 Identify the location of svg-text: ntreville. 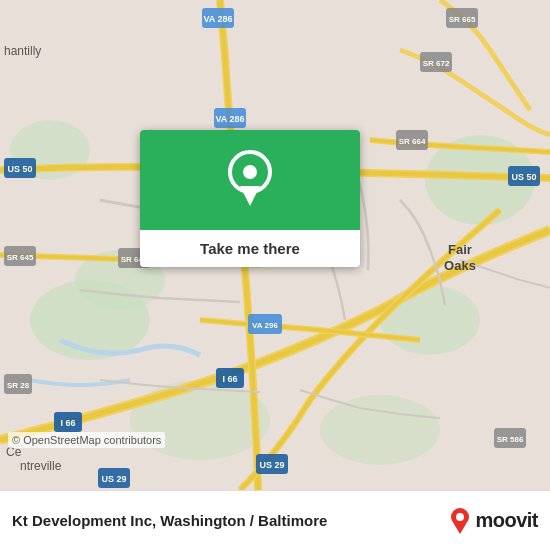
(41, 466).